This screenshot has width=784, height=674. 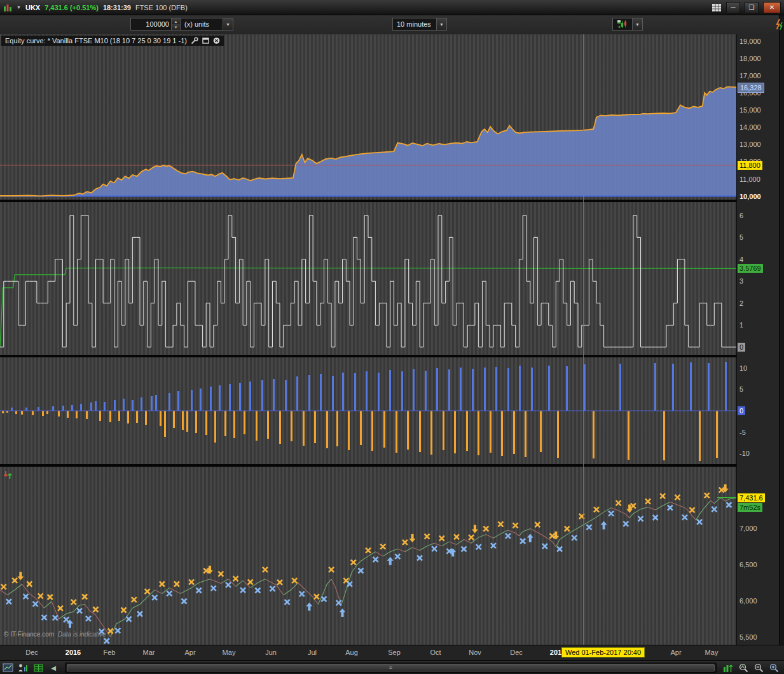 I want to click on y-axis-tick: 11,000, so click(x=750, y=179).